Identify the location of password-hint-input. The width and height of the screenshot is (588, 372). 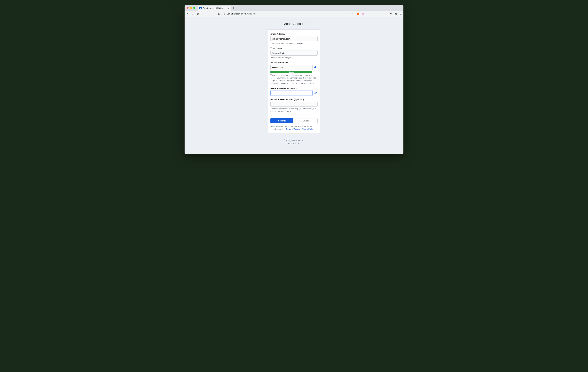
(294, 104).